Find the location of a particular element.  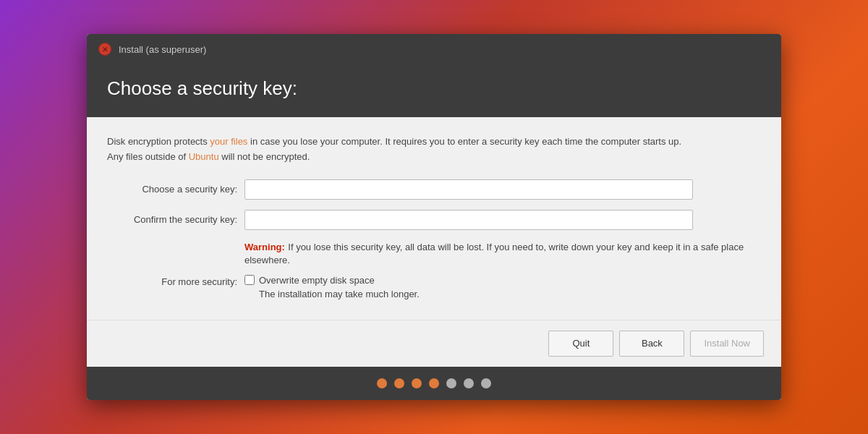

description-text: Disk encryption protects your files in c… is located at coordinates (434, 150).